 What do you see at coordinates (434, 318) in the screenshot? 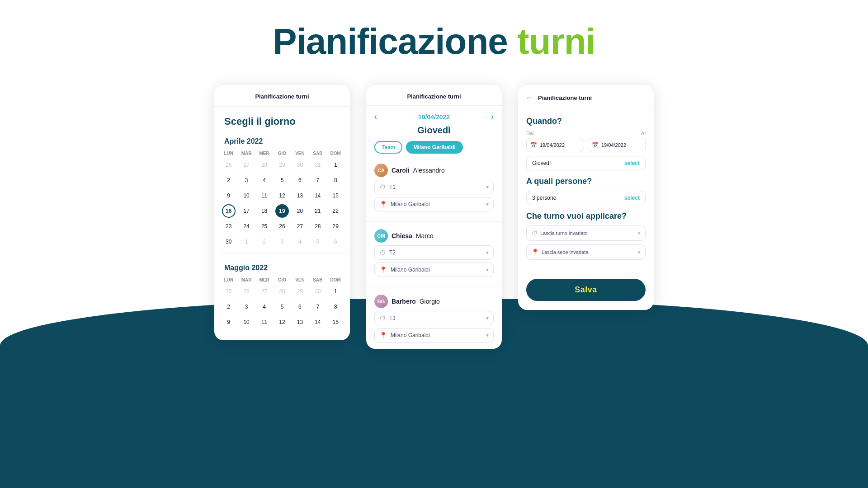
I see `shift-select-3: ⏱ T3 ▾` at bounding box center [434, 318].